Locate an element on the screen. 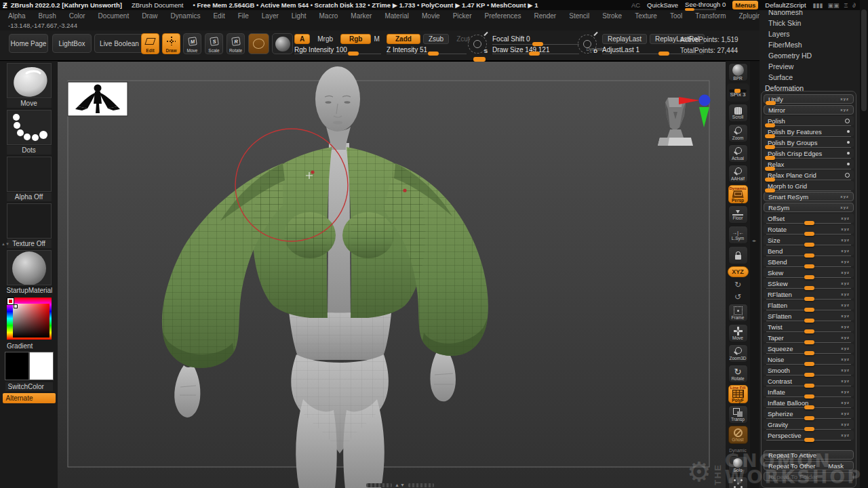 The image size is (868, 488). restore-icon: ∂ is located at coordinates (854, 5).